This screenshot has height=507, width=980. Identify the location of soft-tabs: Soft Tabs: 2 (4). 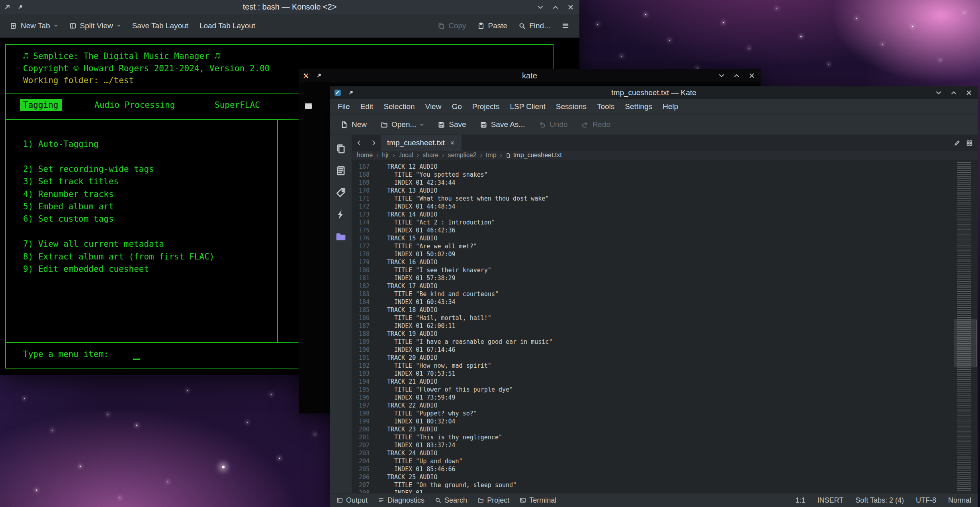
(880, 501).